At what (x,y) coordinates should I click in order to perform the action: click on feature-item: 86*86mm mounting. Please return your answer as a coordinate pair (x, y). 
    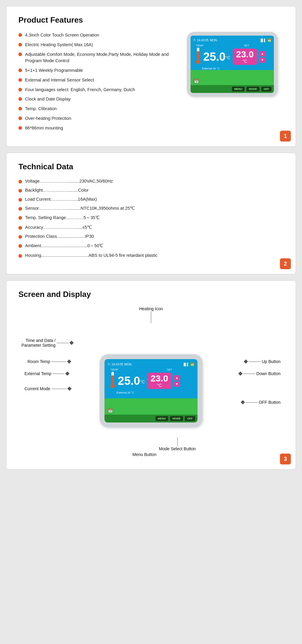
    Looking at the image, I should click on (98, 128).